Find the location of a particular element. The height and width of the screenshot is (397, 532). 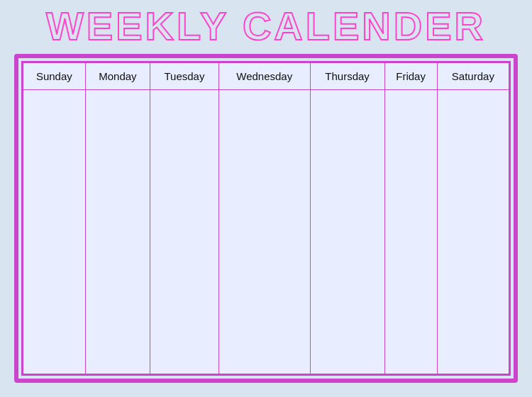

day-cell-tuesday is located at coordinates (184, 231).